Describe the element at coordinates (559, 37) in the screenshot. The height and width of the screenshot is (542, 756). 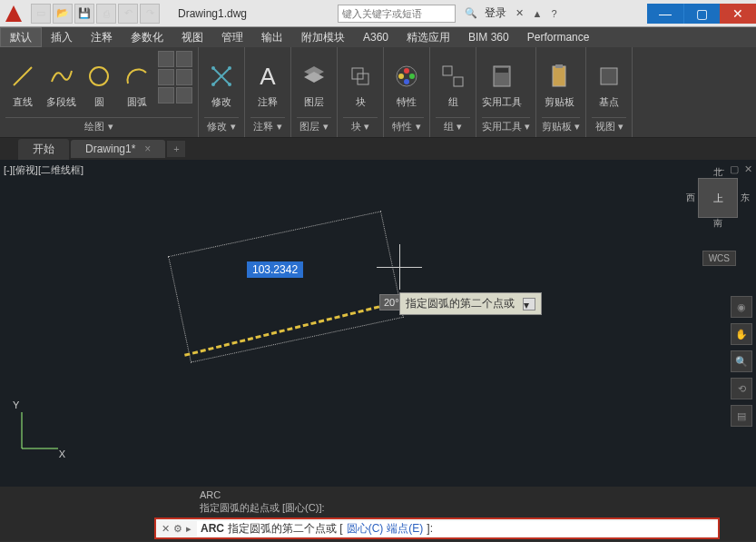
I see `tab-performance: Performance` at that location.